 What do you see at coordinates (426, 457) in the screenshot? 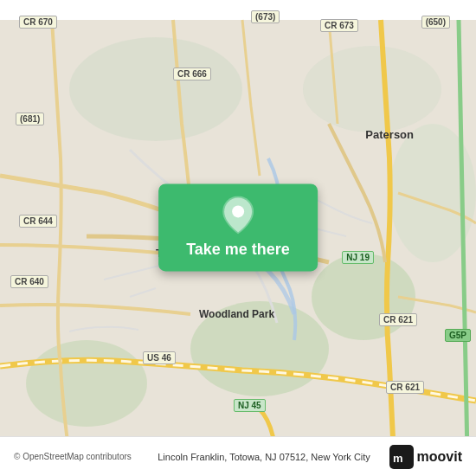
I see `moovit-logo: m moovit` at bounding box center [426, 457].